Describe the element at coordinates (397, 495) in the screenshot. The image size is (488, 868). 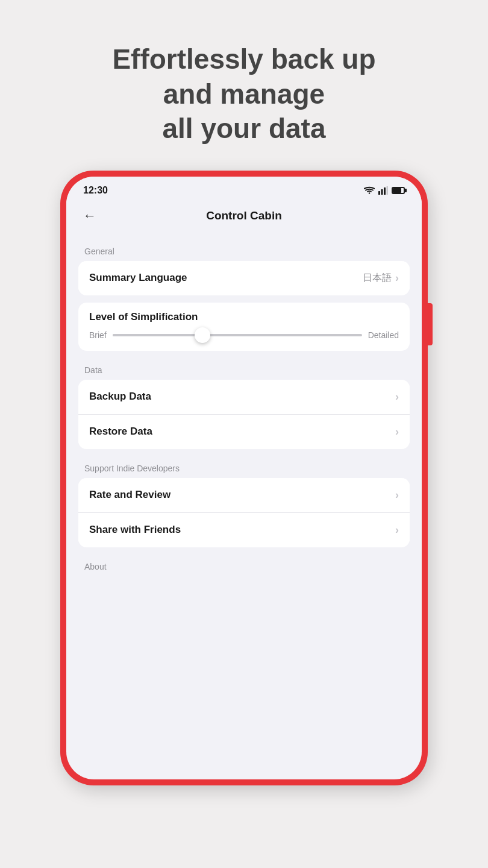
I see `rate-review-value: ›` at that location.